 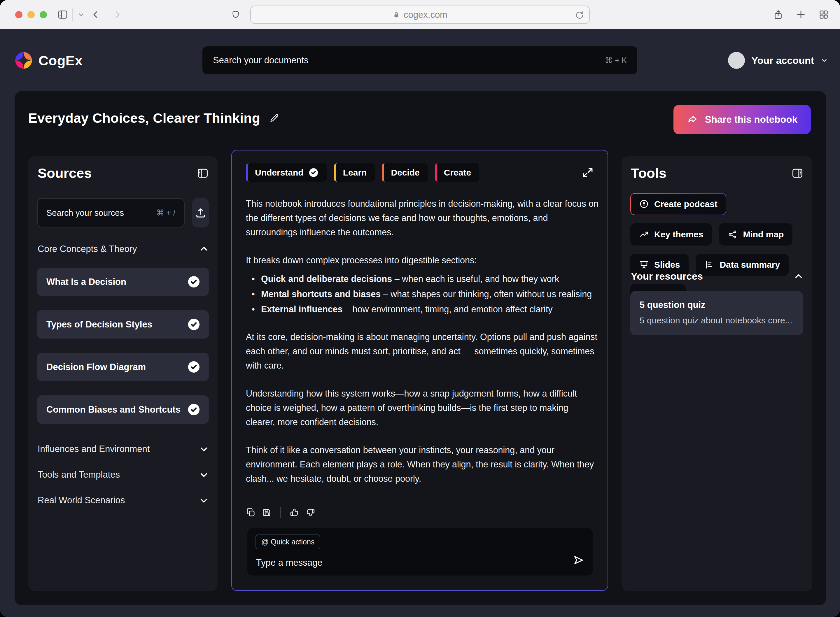 I want to click on source-item: Decision Flow Diagram, so click(x=123, y=367).